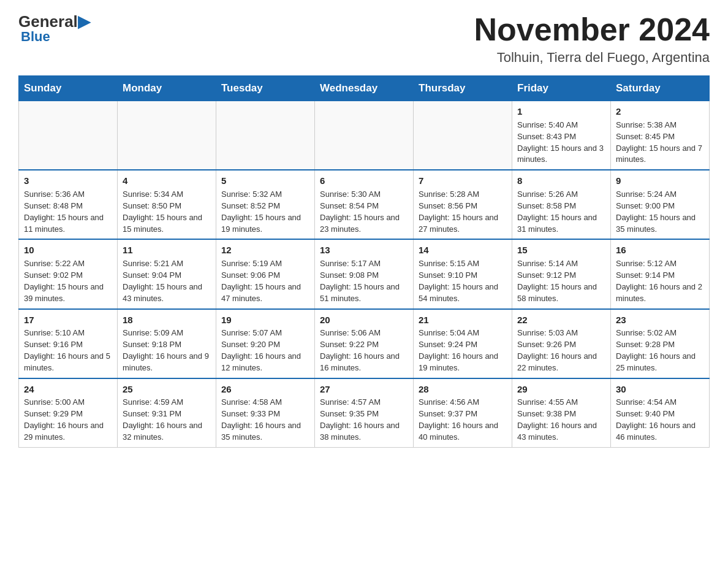 Image resolution: width=728 pixels, height=563 pixels. I want to click on day-number: 15, so click(561, 250).